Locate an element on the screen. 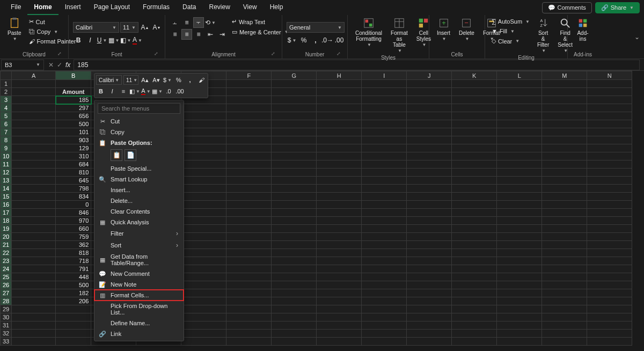 This screenshot has height=351, width=644. tab-home: Home is located at coordinates (43, 8).